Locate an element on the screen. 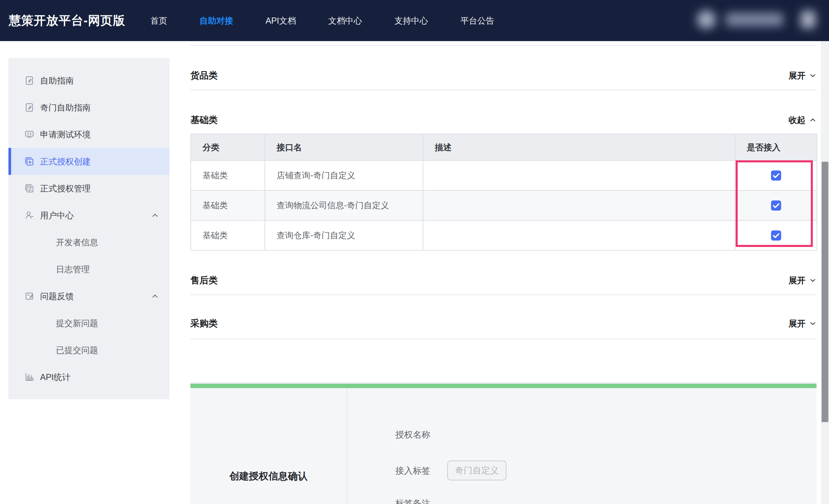 This screenshot has height=504, width=829. sidebar-item-submitted-issues: 已提交问题 is located at coordinates (89, 350).